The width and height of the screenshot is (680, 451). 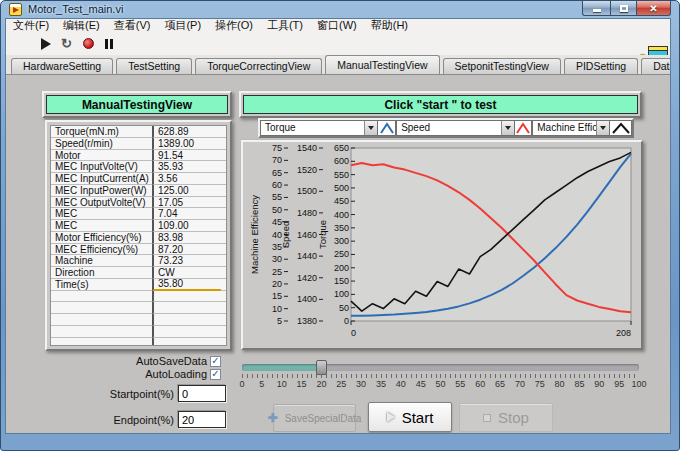 I want to click on row-label: MEC OutputVolte(V), so click(x=102, y=203).